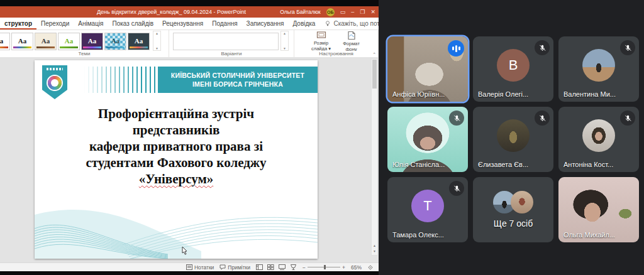 The height and width of the screenshot is (275, 644). Describe the element at coordinates (55, 82) in the screenshot. I see `university-shield-logo` at that location.